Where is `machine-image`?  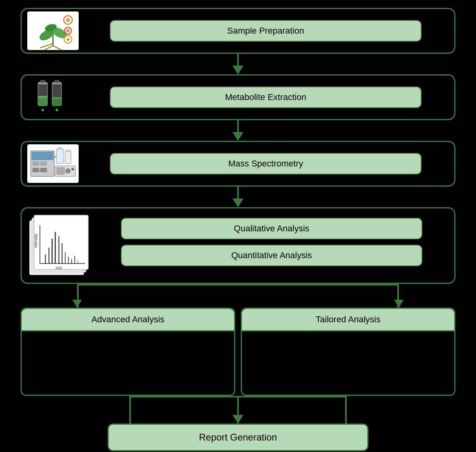
machine-image is located at coordinates (53, 164).